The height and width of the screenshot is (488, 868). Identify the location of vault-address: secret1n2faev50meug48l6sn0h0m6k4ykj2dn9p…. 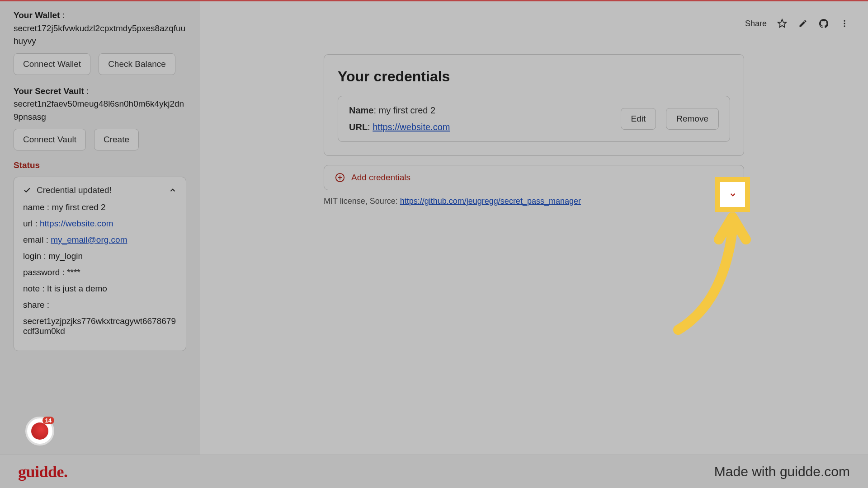
(100, 110).